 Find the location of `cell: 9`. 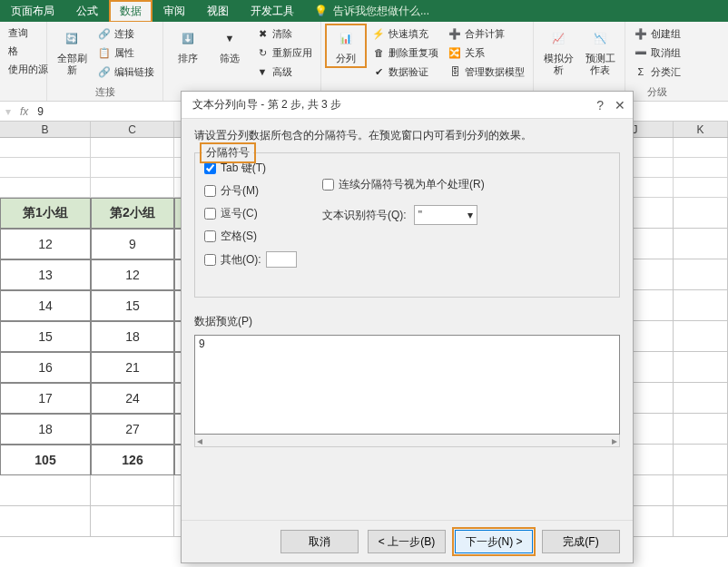

cell: 9 is located at coordinates (133, 244).